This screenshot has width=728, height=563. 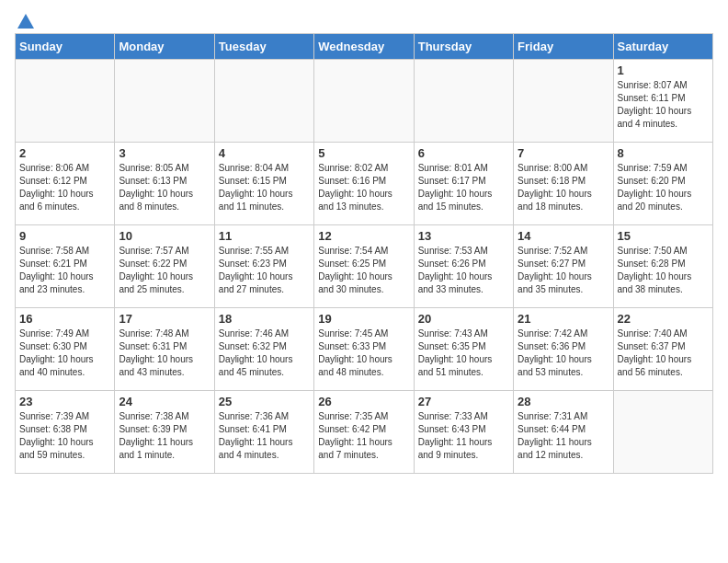 What do you see at coordinates (165, 267) in the screenshot?
I see `calendar-cell: 10Sunrise: 7:57 AM Sunset: 6:22 PM Dayli…` at bounding box center [165, 267].